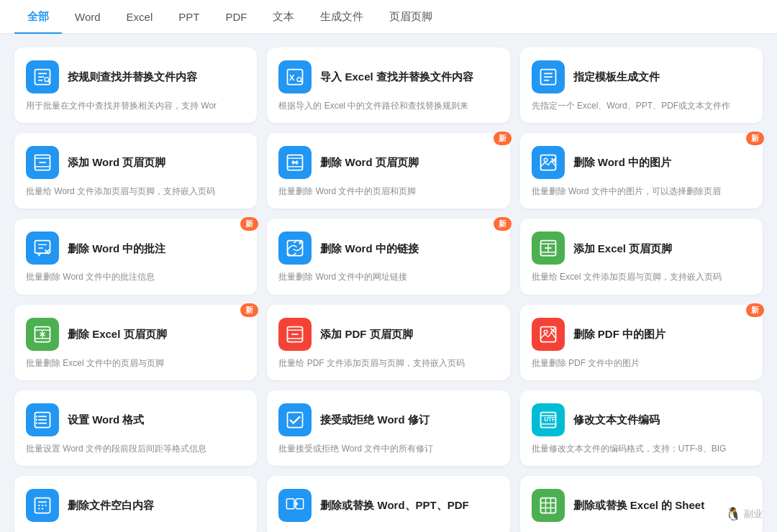  I want to click on card-delete-word-header: 新 删除 Word 页眉页脚 批量删除 Word 文件中的页眉和页脚, so click(388, 171).